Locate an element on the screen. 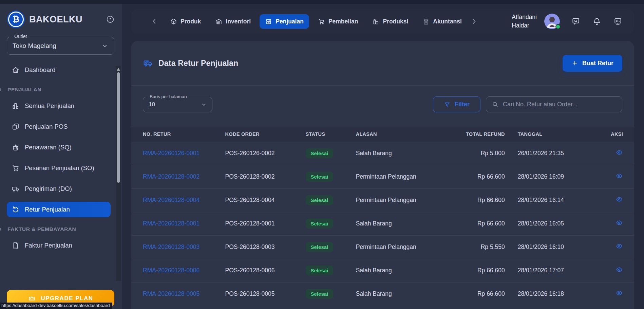 Image resolution: width=644 pixels, height=309 pixels. cube-icon is located at coordinates (174, 22).